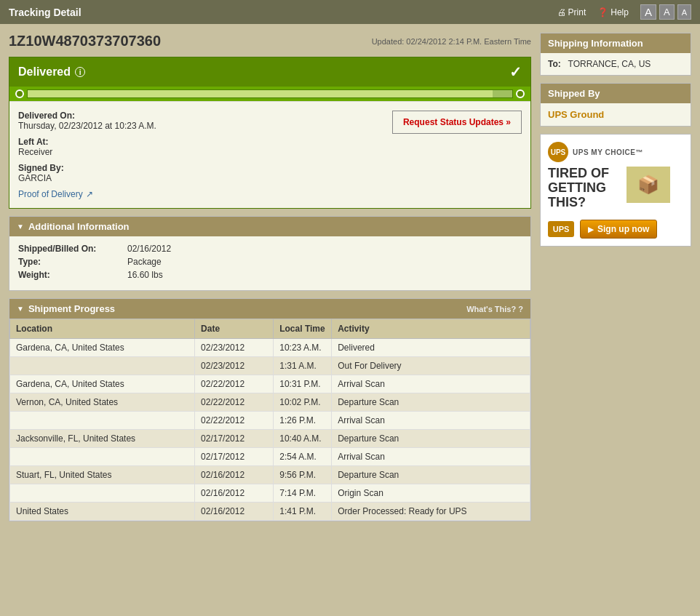  Describe the element at coordinates (205, 168) in the screenshot. I see `signed-by-label: Signed By:` at that location.